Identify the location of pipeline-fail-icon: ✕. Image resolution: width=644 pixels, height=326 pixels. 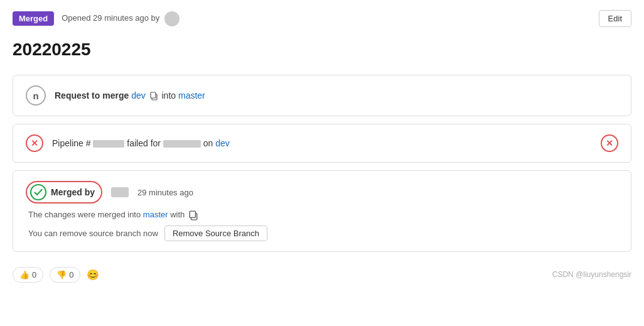
(35, 143).